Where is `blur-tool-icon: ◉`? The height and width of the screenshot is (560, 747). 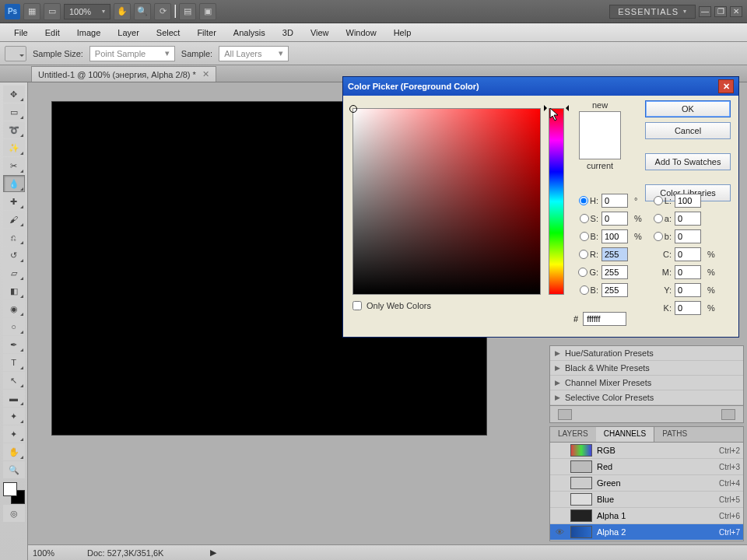 blur-tool-icon: ◉ is located at coordinates (14, 309).